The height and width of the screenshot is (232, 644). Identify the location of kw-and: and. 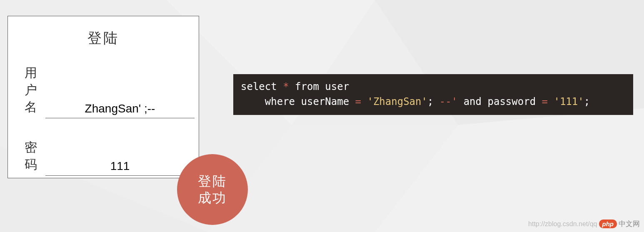
(472, 102).